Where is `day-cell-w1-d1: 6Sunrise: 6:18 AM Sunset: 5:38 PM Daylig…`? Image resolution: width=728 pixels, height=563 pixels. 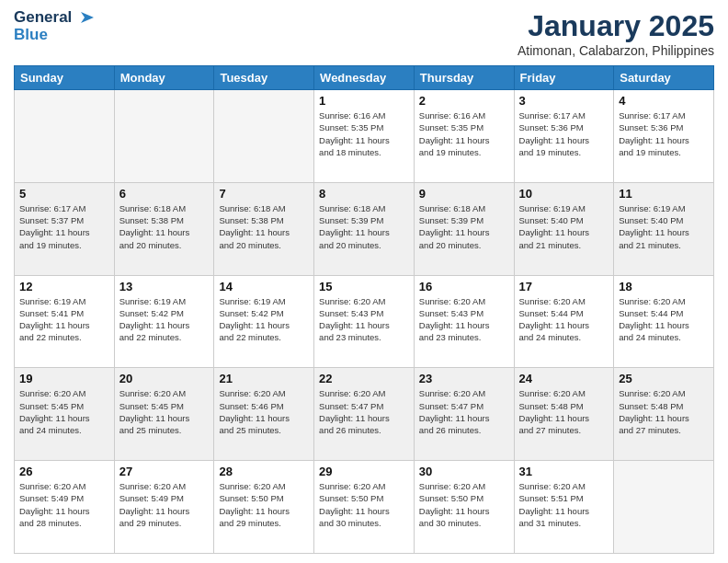 day-cell-w1-d1: 6Sunrise: 6:18 AM Sunset: 5:38 PM Daylig… is located at coordinates (164, 228).